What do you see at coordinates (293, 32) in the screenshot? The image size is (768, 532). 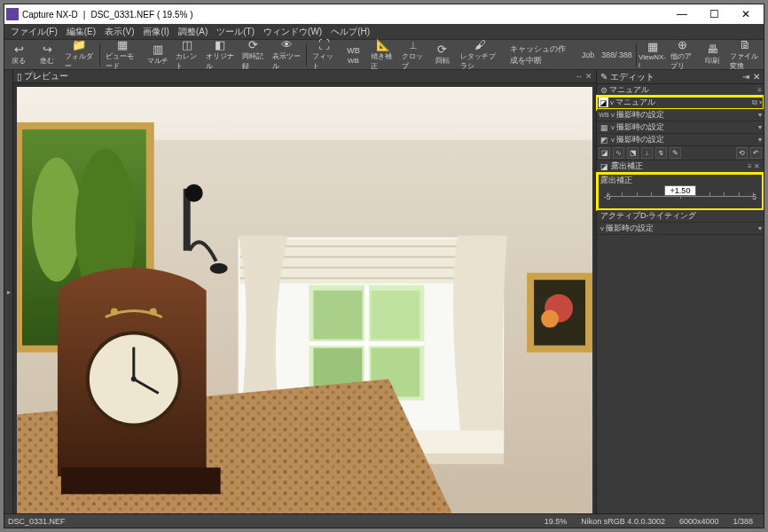 I see `menu-window: ウィンドウ(W)` at bounding box center [293, 32].